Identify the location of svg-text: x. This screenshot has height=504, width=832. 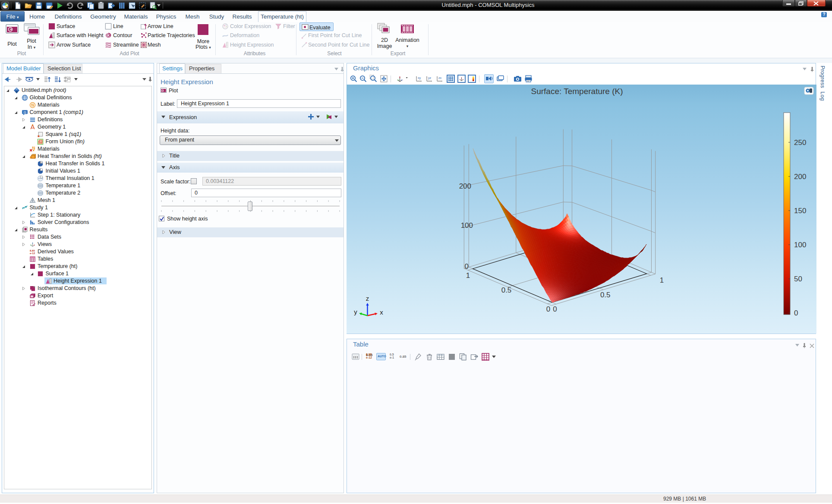
(381, 312).